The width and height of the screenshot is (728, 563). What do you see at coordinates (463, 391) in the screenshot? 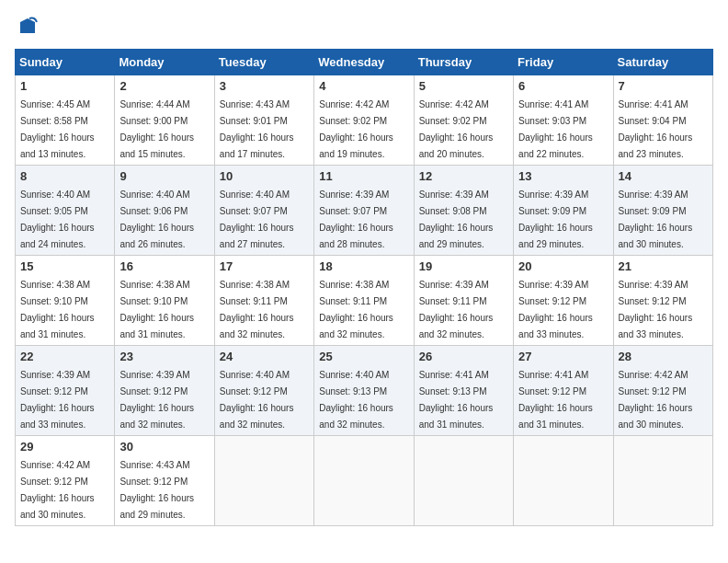
I see `calendar-cell: 26 Sunrise: 4:41 AM Sunset: 9:13 PM Dayl…` at bounding box center [463, 391].